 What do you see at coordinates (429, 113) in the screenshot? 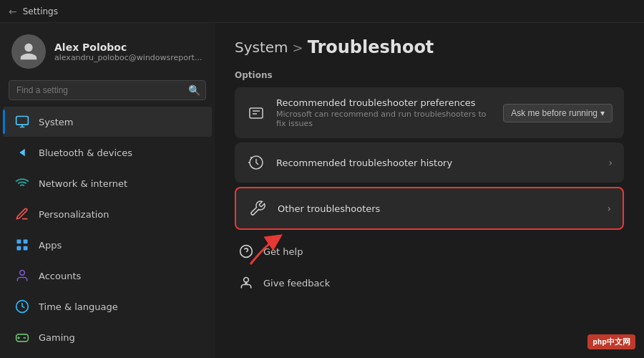
I see `card-row-preferences: Recommended troubleshooter preferences M…` at bounding box center [429, 113].